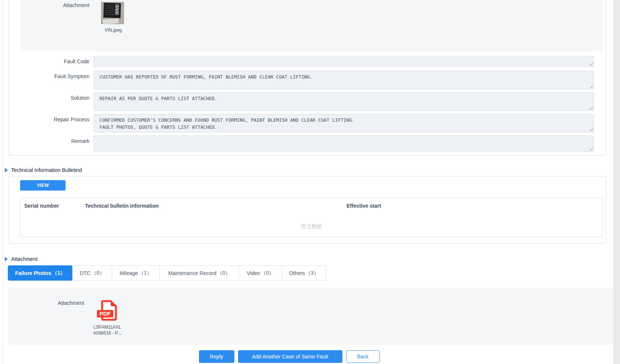 This screenshot has width=620, height=364. I want to click on tab-others: Others （3）, so click(304, 273).